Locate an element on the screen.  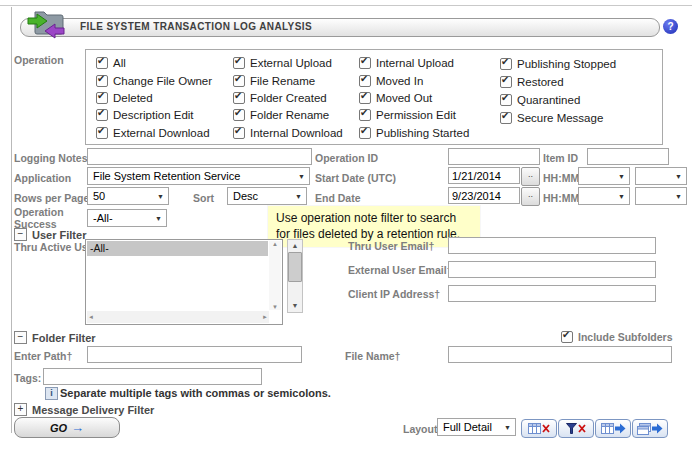
application-label: Application is located at coordinates (42, 178).